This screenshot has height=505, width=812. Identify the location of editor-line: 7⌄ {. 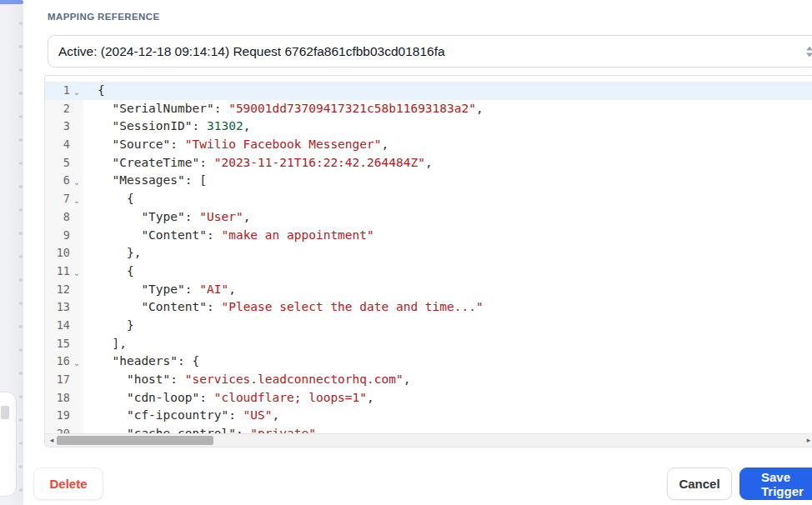
(429, 199).